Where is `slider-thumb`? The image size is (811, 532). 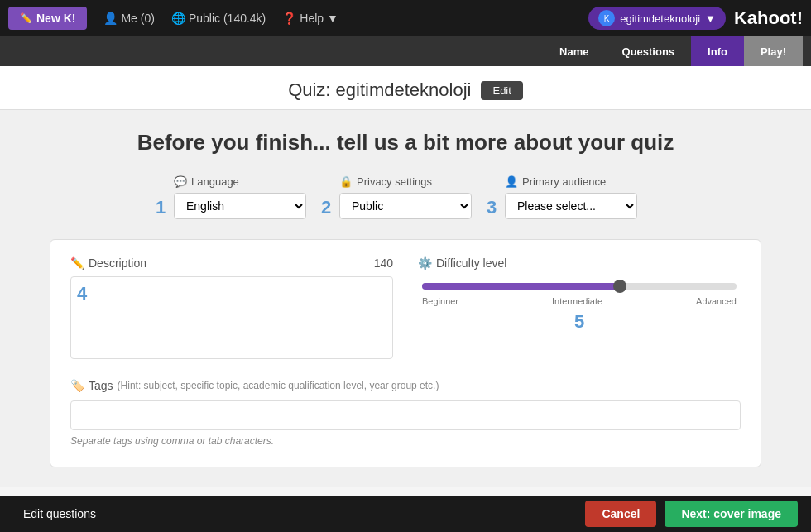
slider-thumb is located at coordinates (620, 286).